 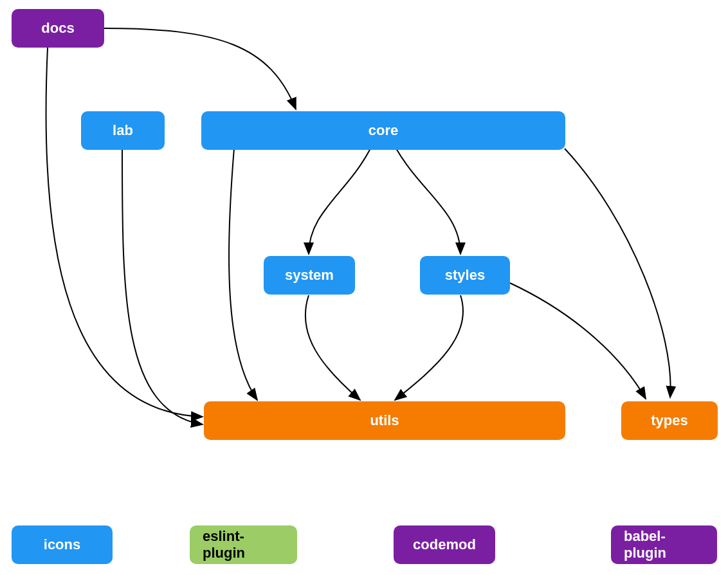 I want to click on node-eslint-plugin: eslint-plugin, so click(x=243, y=545).